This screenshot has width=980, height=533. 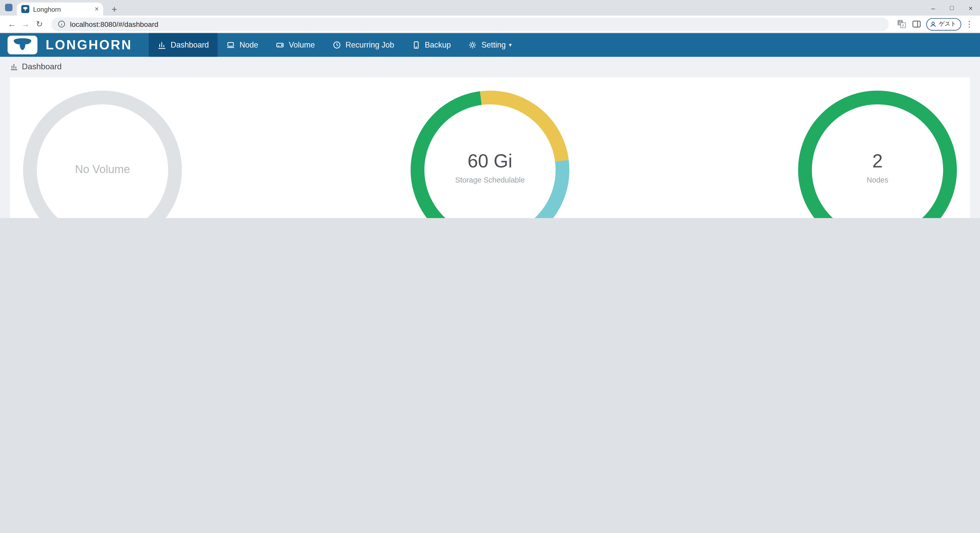 I want to click on longhorn-favicon, so click(x=25, y=9).